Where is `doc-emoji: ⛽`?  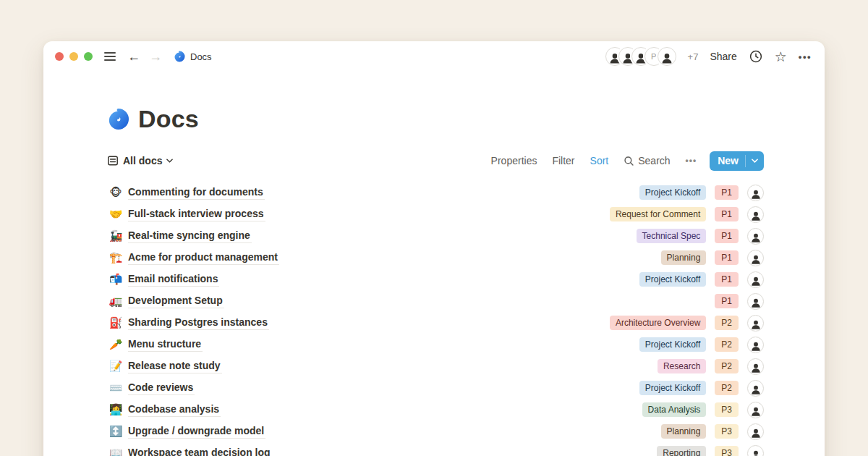 doc-emoji: ⛽ is located at coordinates (116, 323).